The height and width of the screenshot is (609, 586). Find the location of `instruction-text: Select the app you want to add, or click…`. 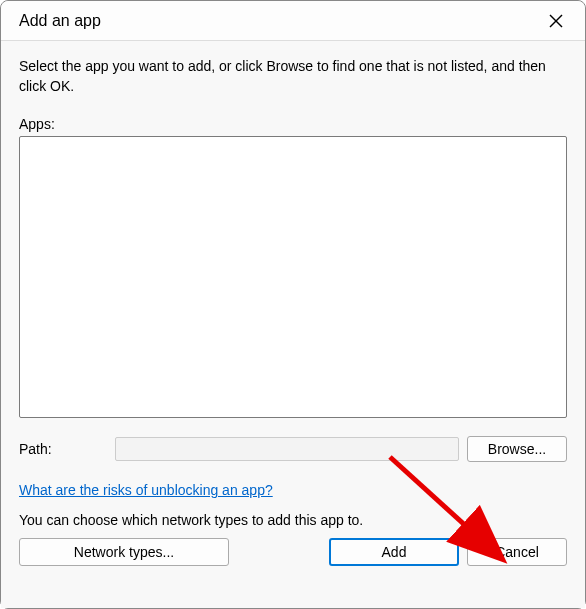

instruction-text: Select the app you want to add, or click… is located at coordinates (293, 76).